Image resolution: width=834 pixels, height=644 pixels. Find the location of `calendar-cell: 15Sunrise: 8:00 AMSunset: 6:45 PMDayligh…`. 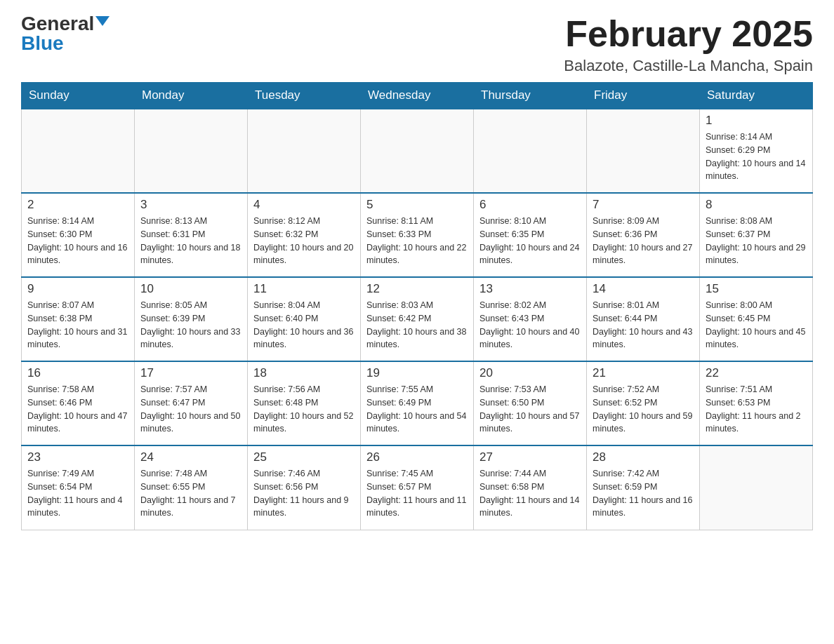

calendar-cell: 15Sunrise: 8:00 AMSunset: 6:45 PMDayligh… is located at coordinates (757, 319).